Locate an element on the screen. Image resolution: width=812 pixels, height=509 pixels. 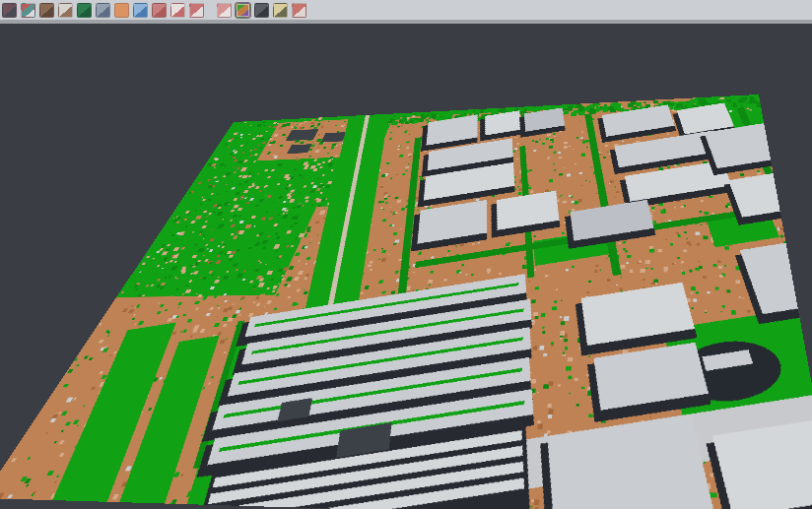
sparse-points-icon is located at coordinates (65, 10).